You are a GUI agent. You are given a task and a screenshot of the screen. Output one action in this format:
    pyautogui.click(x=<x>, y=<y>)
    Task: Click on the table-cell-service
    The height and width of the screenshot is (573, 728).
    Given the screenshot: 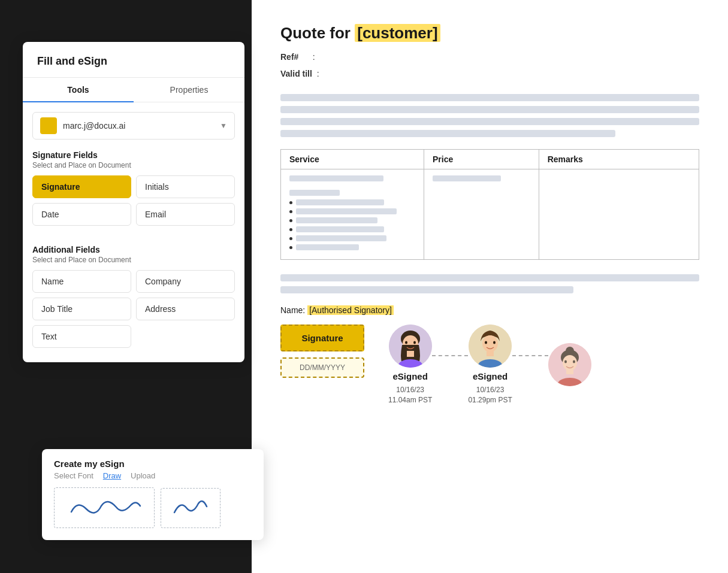 What is the action you would take?
    pyautogui.click(x=352, y=214)
    